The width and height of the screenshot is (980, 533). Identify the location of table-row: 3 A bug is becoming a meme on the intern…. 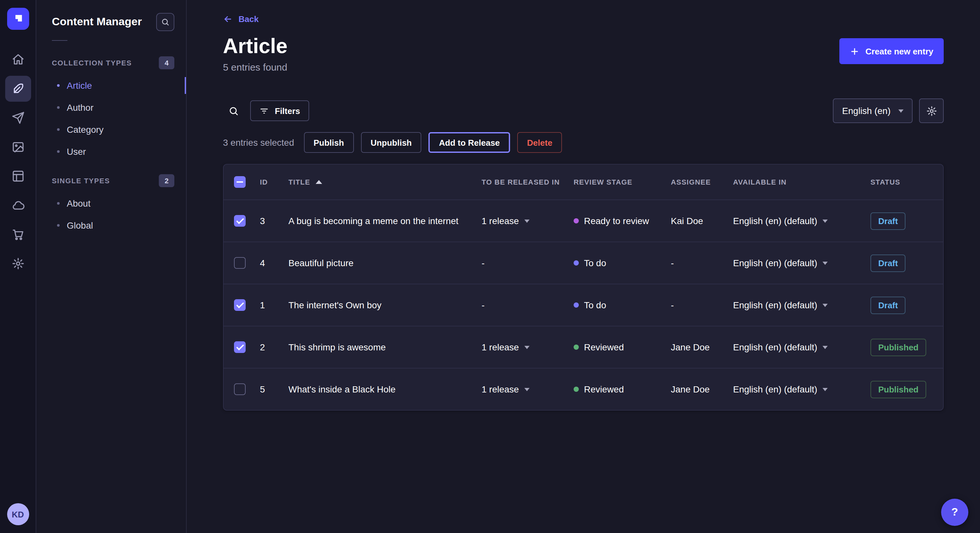
(584, 220).